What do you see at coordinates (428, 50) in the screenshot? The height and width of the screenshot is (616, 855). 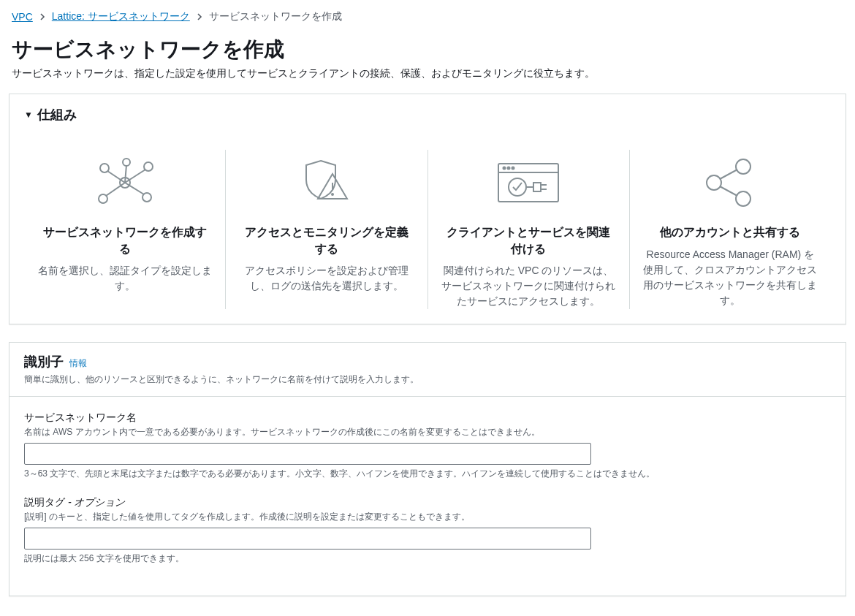 I see `page-title: サービスネットワークを作成` at bounding box center [428, 50].